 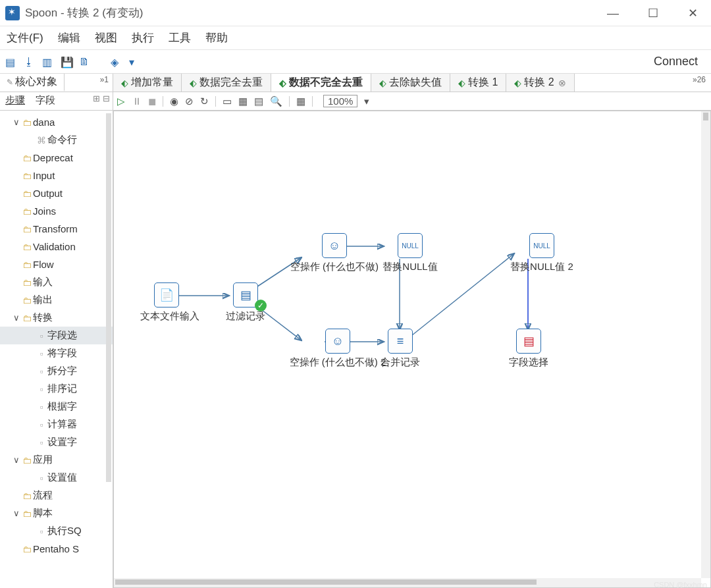 What do you see at coordinates (217, 38) in the screenshot?
I see `menu-help: 帮助` at bounding box center [217, 38].